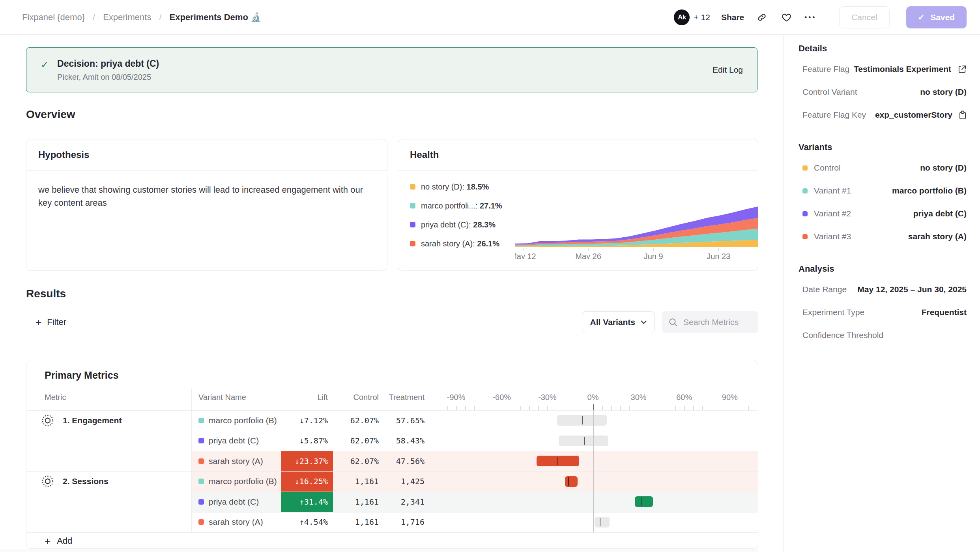  What do you see at coordinates (864, 17) in the screenshot?
I see `cancel-button: Cancel` at bounding box center [864, 17].